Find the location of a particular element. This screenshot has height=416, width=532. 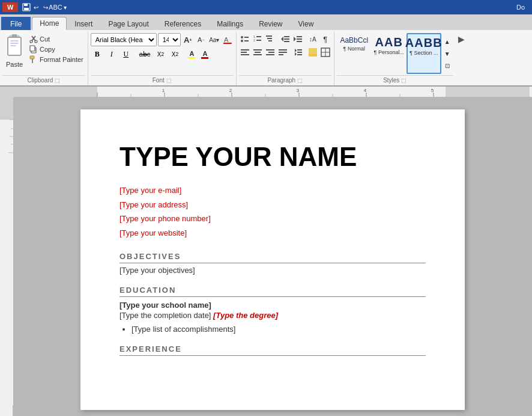

italic-button: I is located at coordinates (112, 54).